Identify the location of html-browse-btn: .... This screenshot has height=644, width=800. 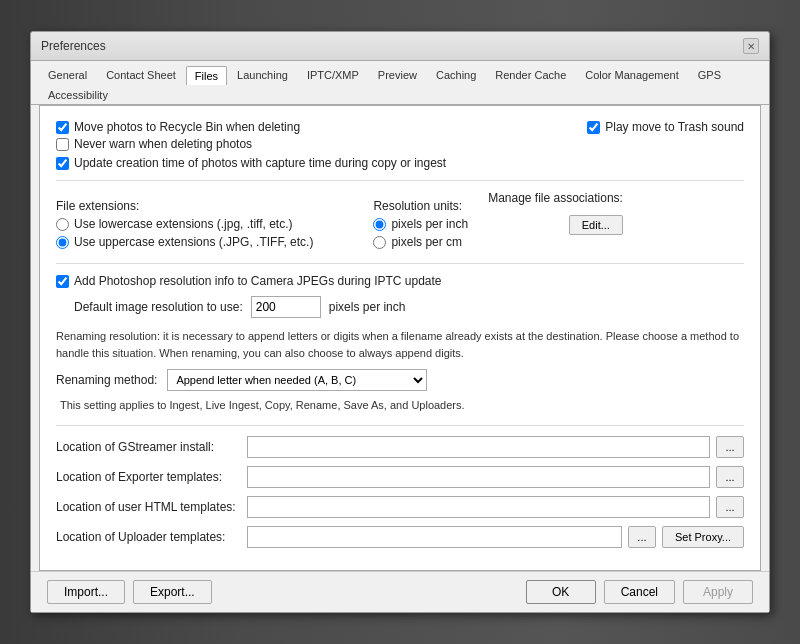
(730, 507).